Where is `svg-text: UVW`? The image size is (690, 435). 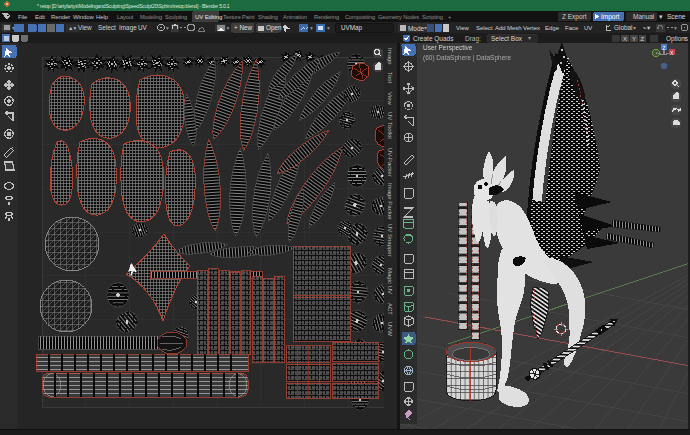
svg-text: UVW is located at coordinates (390, 329).